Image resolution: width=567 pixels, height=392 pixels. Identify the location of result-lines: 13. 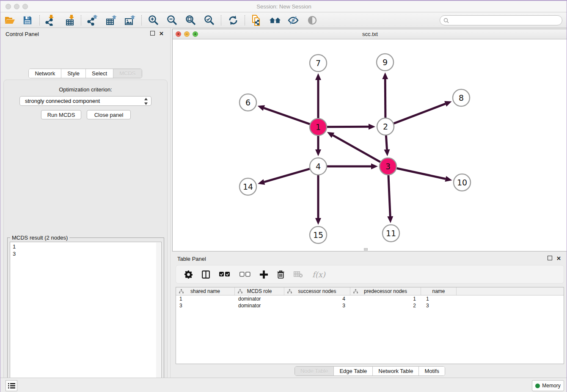
(85, 250).